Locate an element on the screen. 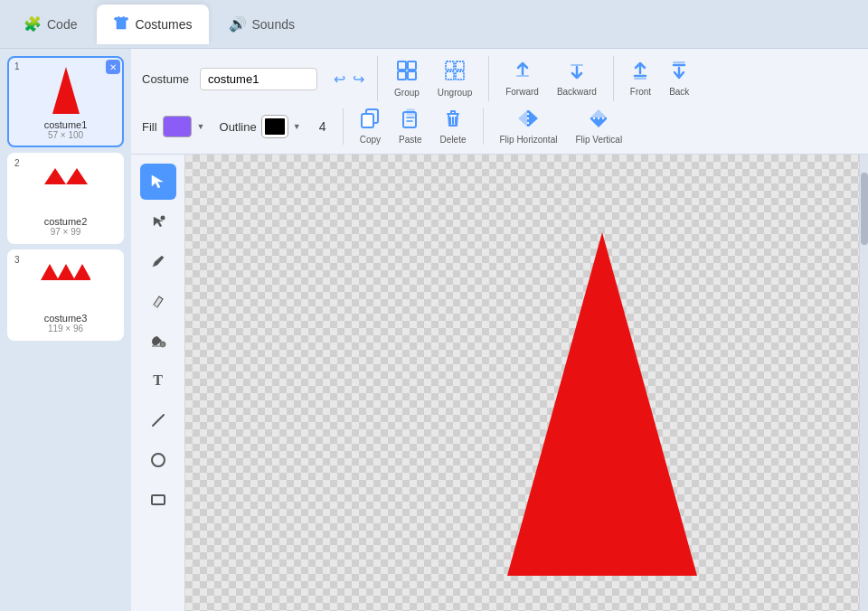 The height and width of the screenshot is (611, 868). costumes-icon is located at coordinates (121, 24).